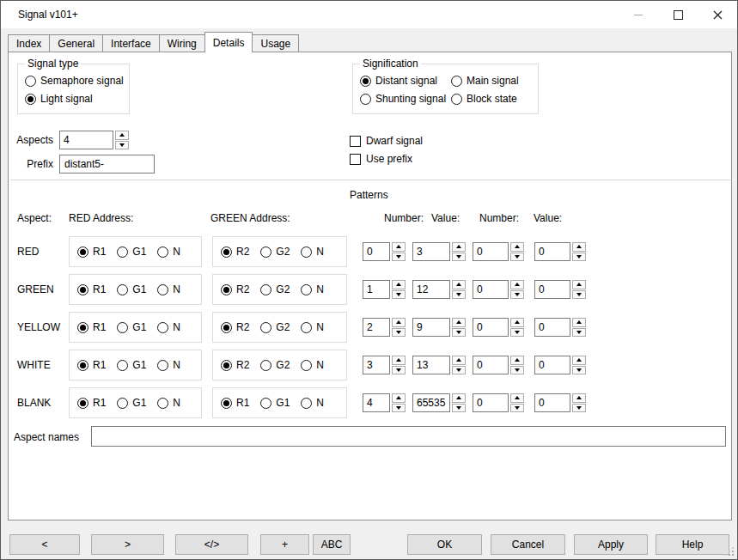  Describe the element at coordinates (399, 333) in the screenshot. I see `yellow-number-1-spinner-down-button` at that location.